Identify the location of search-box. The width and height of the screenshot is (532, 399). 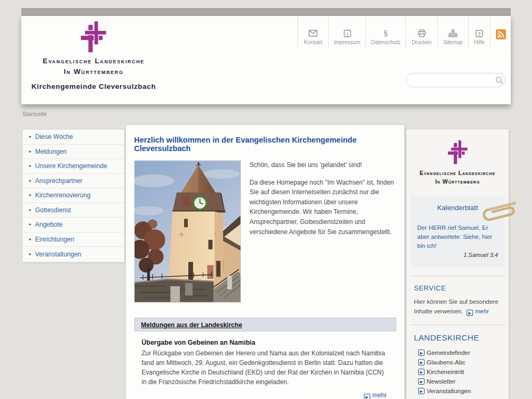
(455, 80).